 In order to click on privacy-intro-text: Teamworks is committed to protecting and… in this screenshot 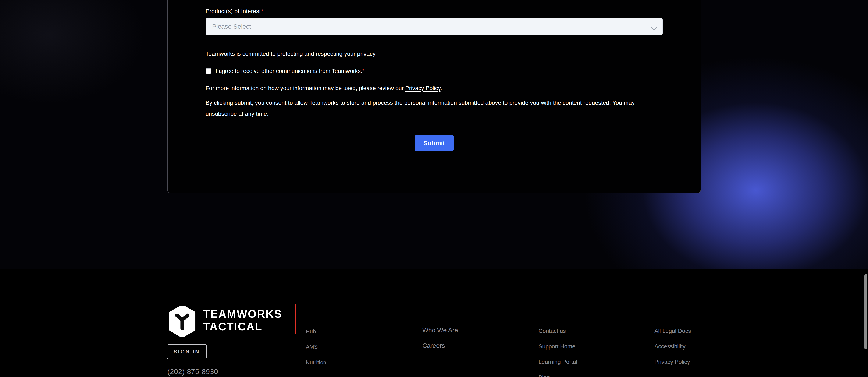, I will do `click(434, 54)`.